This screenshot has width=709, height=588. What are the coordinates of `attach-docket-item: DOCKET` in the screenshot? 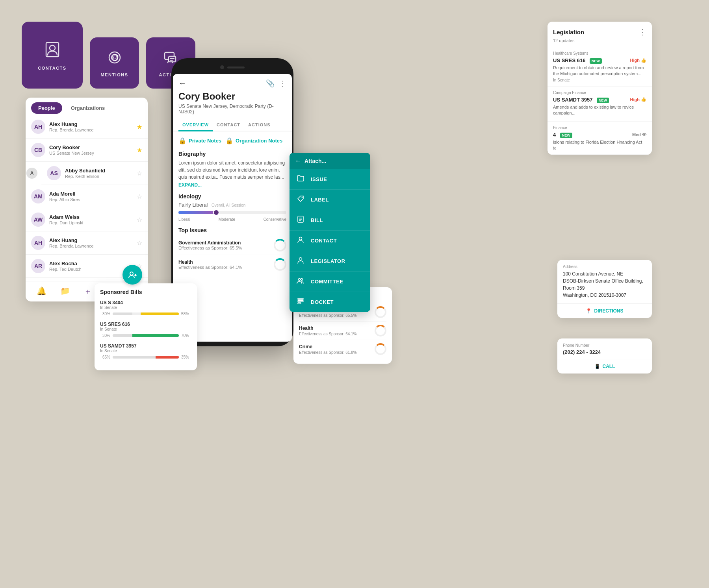 It's located at (330, 302).